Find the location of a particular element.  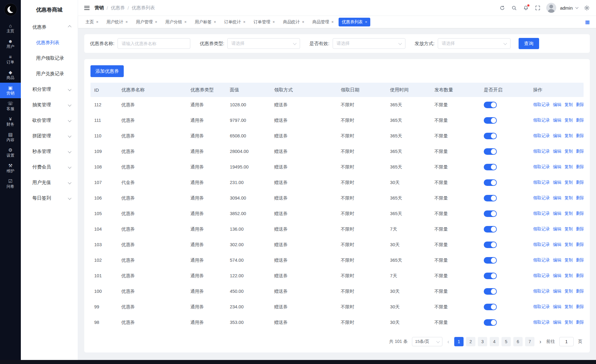

goto-page-input is located at coordinates (566, 342).